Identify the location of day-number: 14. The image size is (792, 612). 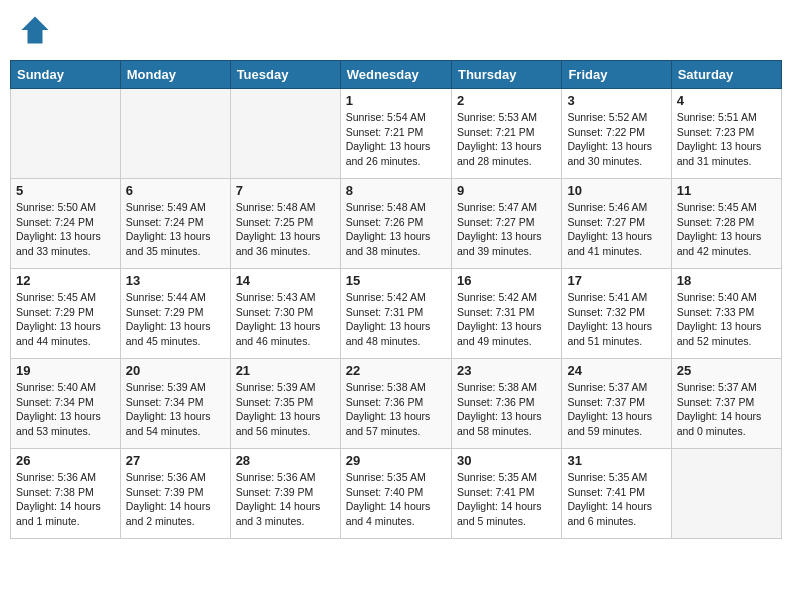
(286, 280).